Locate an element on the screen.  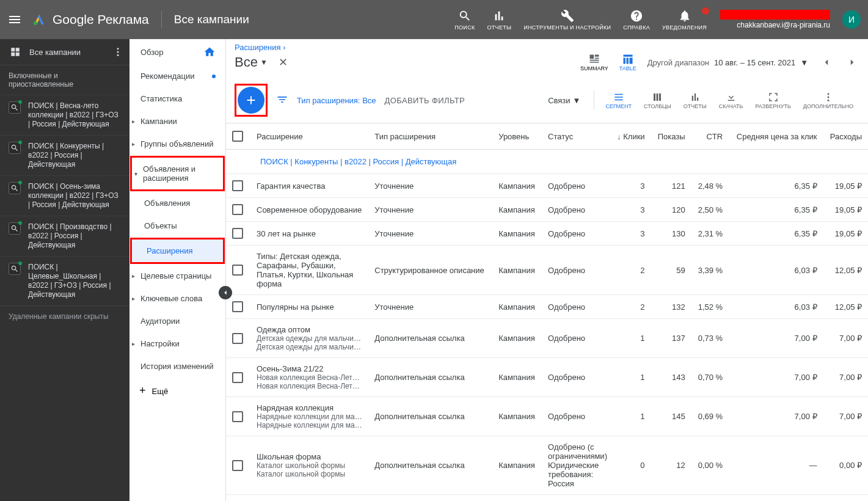
select-all-checkbox is located at coordinates (238, 136).